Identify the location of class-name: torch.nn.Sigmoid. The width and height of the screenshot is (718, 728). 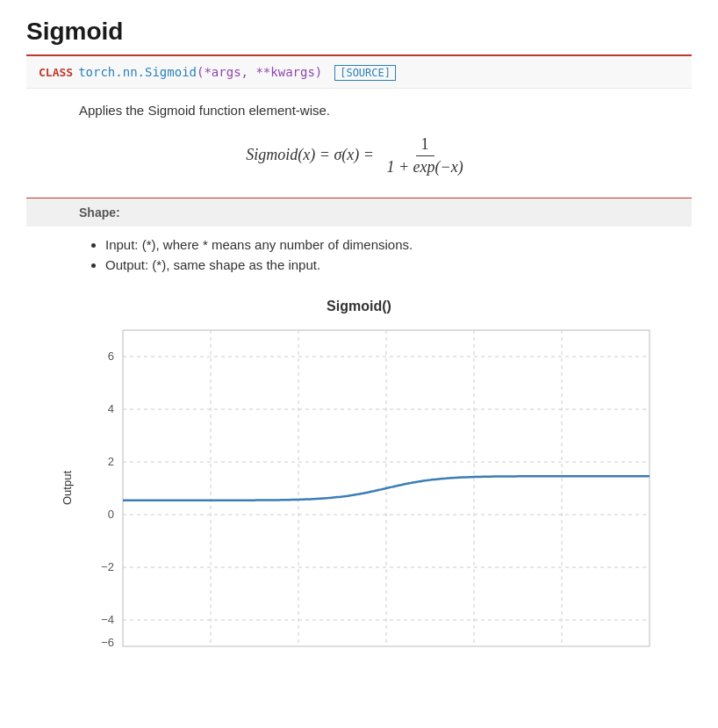
(137, 72).